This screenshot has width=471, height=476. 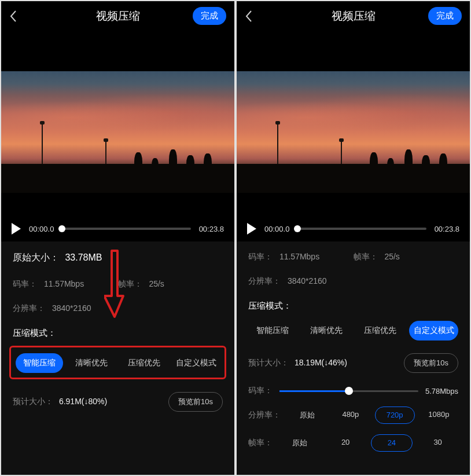 I want to click on fps-opt-original: 原始, so click(x=300, y=443).